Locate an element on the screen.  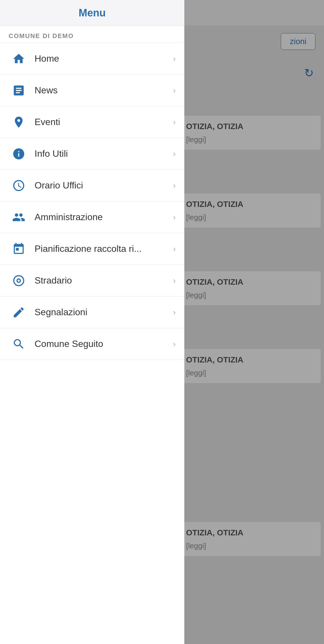
menu-label-info-utili: Info Utili is located at coordinates (104, 154).